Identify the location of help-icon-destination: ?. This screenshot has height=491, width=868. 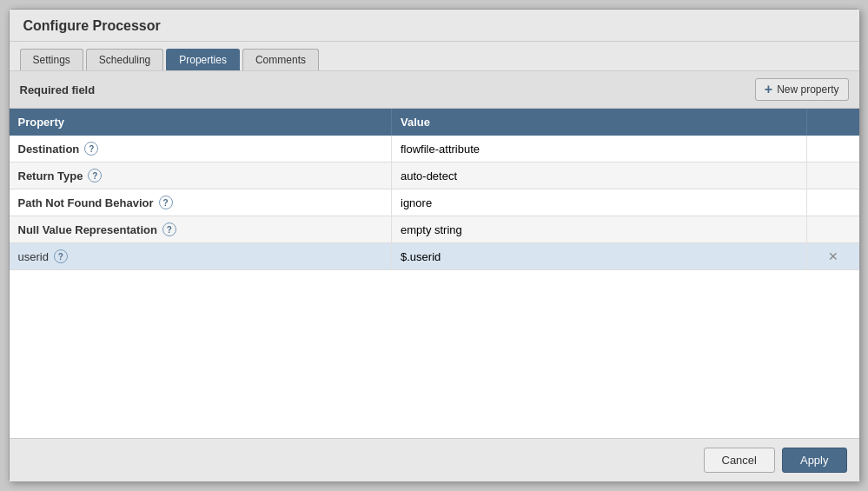
(91, 149).